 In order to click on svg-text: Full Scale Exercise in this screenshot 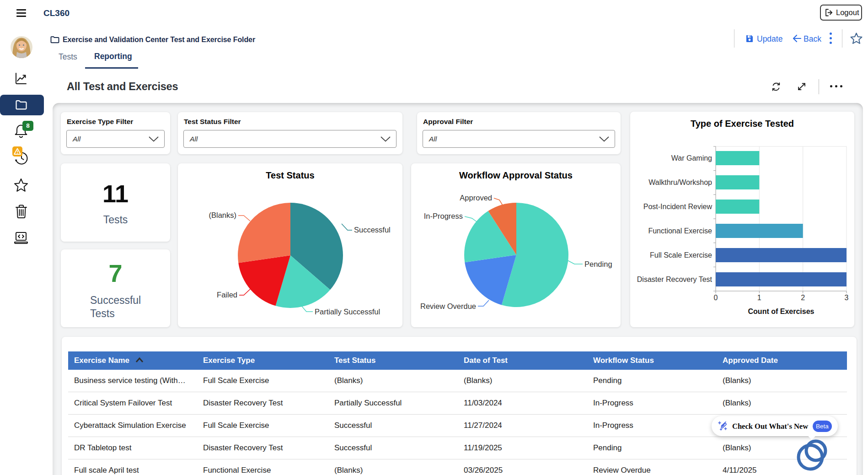, I will do `click(681, 255)`.